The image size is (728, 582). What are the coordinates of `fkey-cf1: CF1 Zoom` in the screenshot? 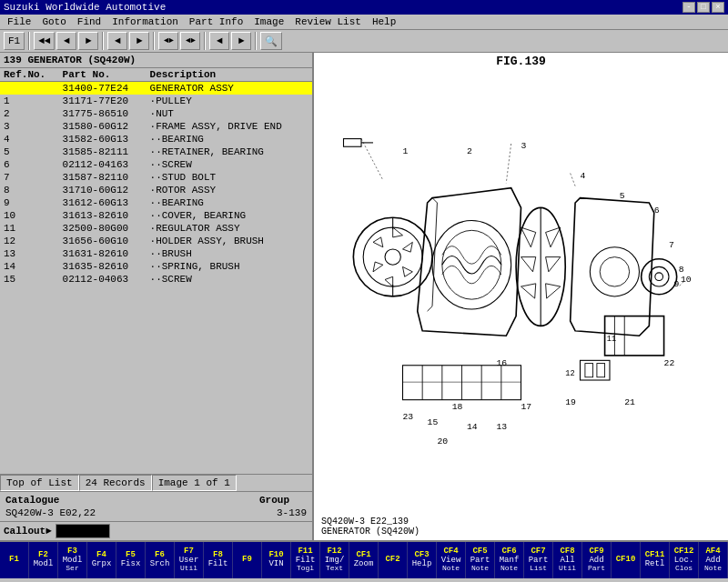 It's located at (364, 560).